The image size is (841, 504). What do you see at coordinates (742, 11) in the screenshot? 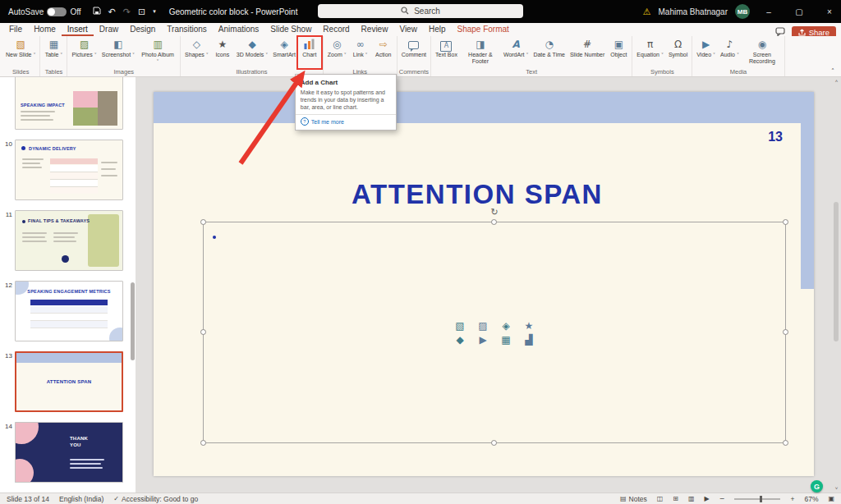
I see `avatar: MB` at bounding box center [742, 11].